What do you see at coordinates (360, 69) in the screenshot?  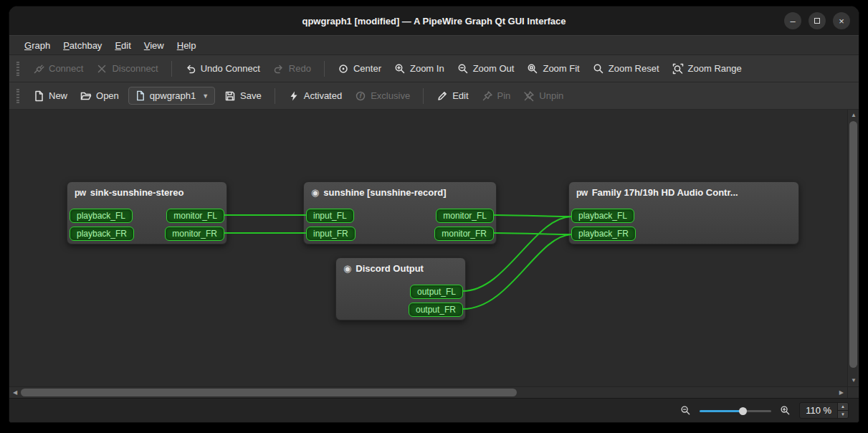 I see `center-button: Center` at bounding box center [360, 69].